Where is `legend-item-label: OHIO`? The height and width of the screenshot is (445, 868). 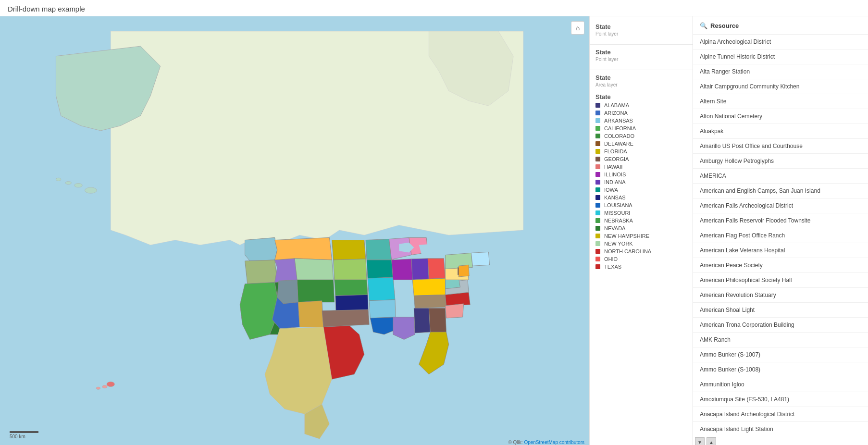
legend-item-label: OHIO is located at coordinates (611, 259).